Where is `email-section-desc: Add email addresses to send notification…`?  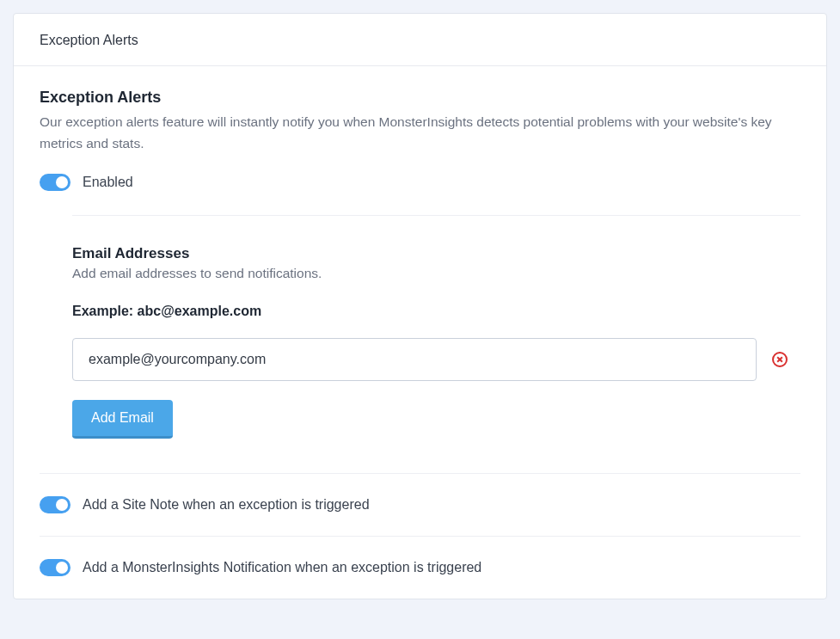 email-section-desc: Add email addresses to send notification… is located at coordinates (437, 273).